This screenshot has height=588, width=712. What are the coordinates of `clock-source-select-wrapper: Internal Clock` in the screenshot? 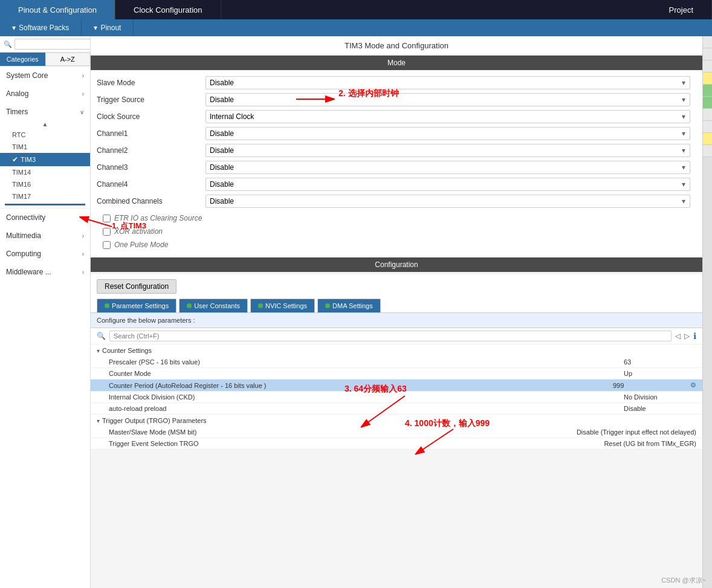 It's located at (448, 117).